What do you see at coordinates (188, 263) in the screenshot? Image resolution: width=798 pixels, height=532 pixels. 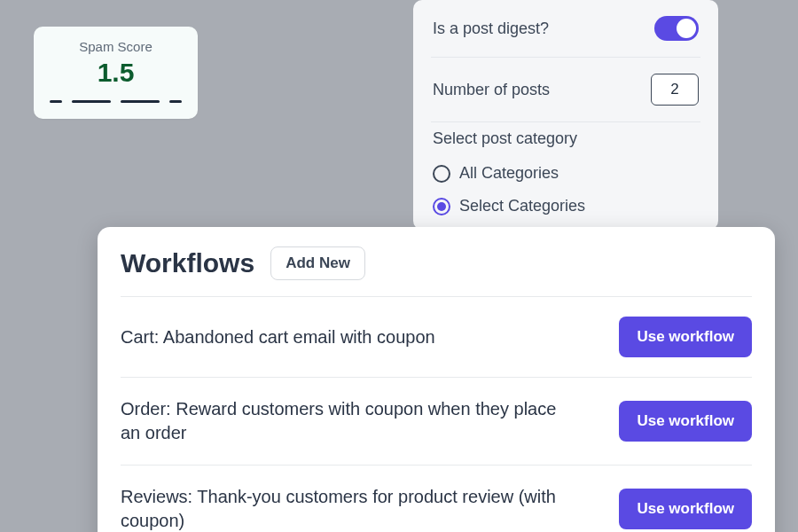 I see `workflows-title: Workflows` at bounding box center [188, 263].